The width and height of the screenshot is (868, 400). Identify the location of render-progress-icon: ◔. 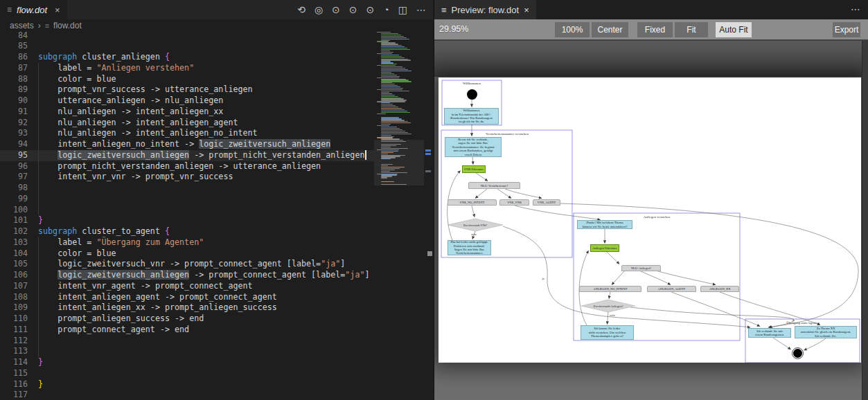
(386, 10).